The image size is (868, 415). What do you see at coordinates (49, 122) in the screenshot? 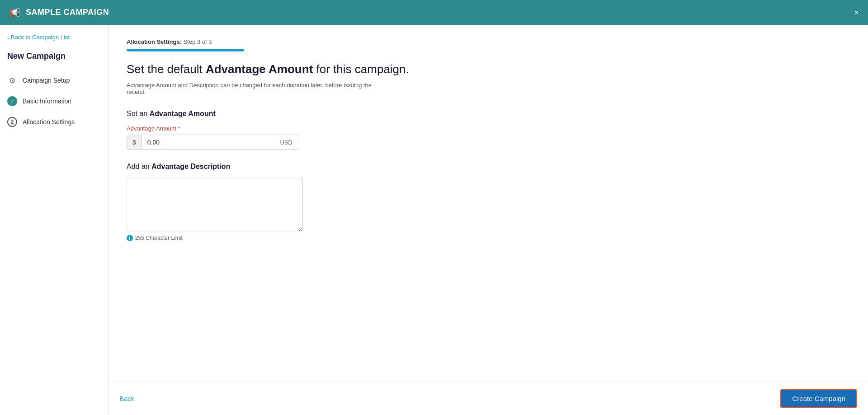
I see `sidebar-item-label: Allocation Settings` at bounding box center [49, 122].